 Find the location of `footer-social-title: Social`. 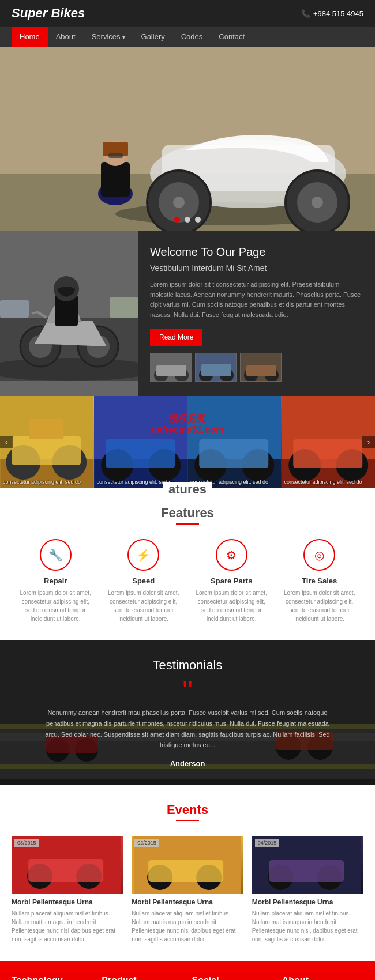

footer-social-title: Social is located at coordinates (233, 978).